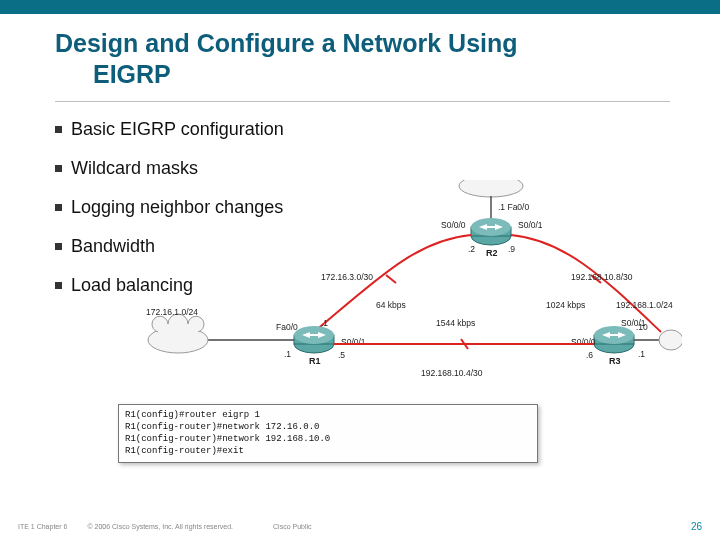 This screenshot has height=540, width=720. I want to click on label-r1-s001-ip: .5, so click(342, 355).